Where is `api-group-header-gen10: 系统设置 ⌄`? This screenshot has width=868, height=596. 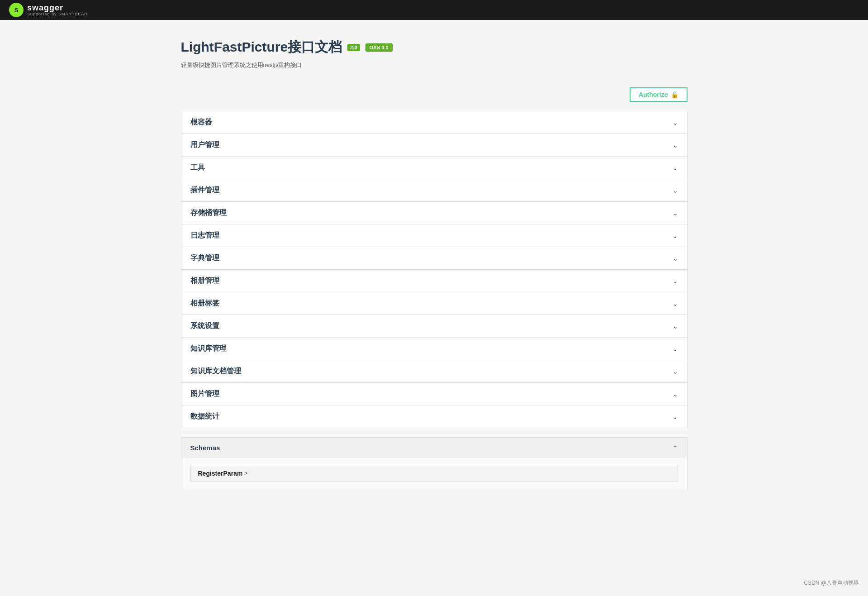
api-group-header-gen10: 系统设置 ⌄ is located at coordinates (434, 326).